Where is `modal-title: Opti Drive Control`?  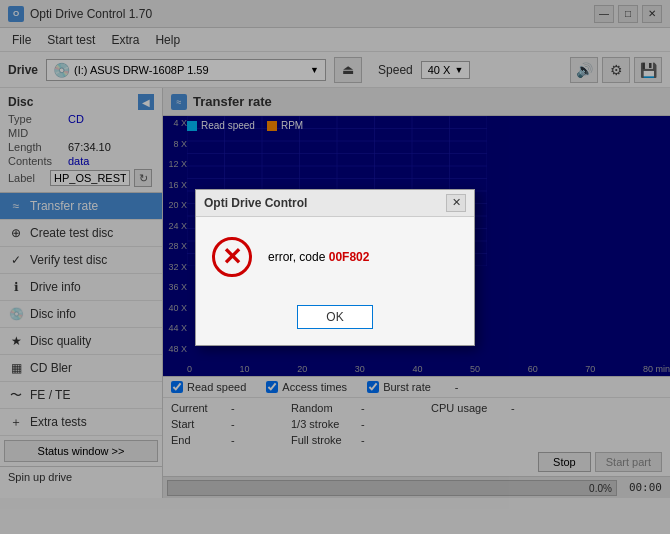 modal-title: Opti Drive Control is located at coordinates (256, 203).